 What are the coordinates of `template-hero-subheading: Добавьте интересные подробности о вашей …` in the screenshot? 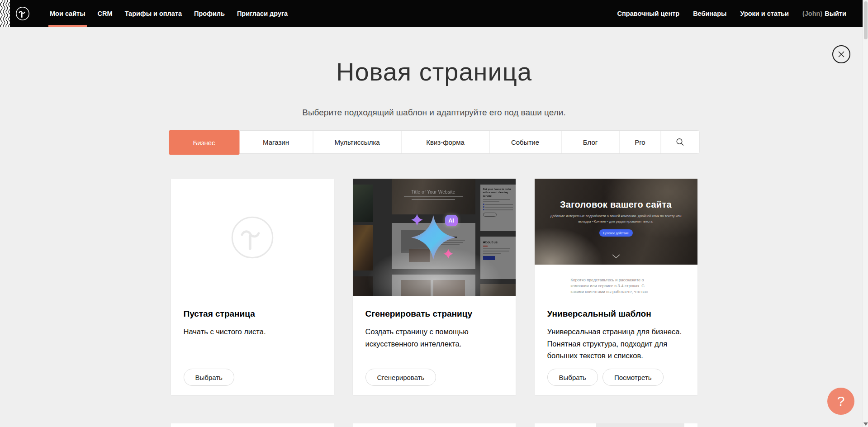 It's located at (616, 219).